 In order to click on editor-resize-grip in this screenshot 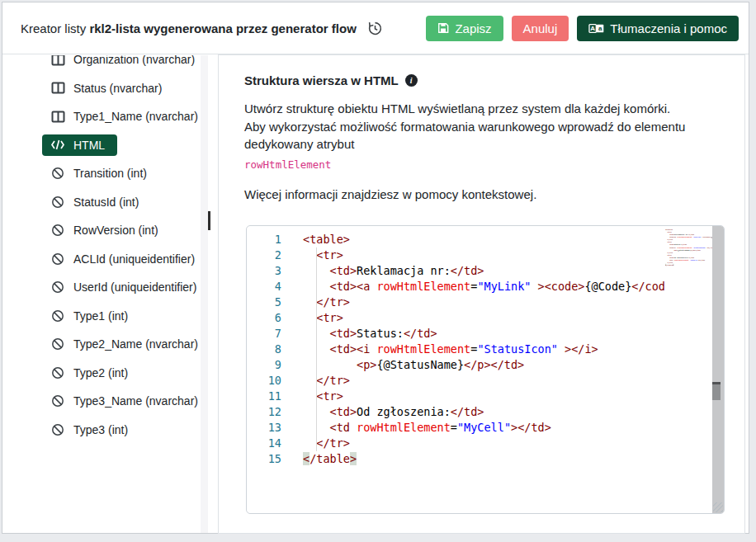, I will do `click(718, 507)`.